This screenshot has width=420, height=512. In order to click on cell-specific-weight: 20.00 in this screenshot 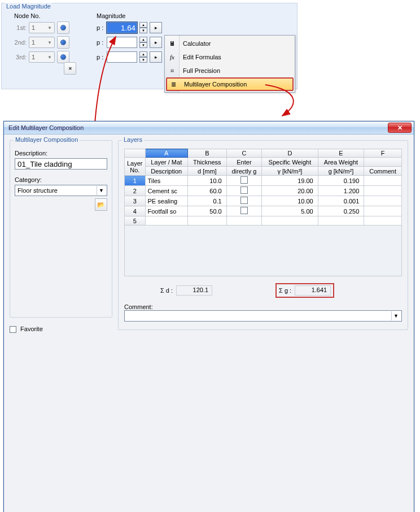, I will do `click(290, 191)`.